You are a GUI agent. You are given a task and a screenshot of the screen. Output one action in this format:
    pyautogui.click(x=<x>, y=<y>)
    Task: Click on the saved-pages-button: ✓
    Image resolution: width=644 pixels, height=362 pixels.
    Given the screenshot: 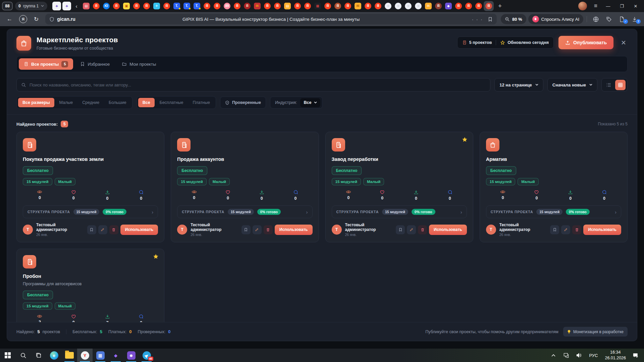 What is the action you would take?
    pyautogui.click(x=622, y=19)
    